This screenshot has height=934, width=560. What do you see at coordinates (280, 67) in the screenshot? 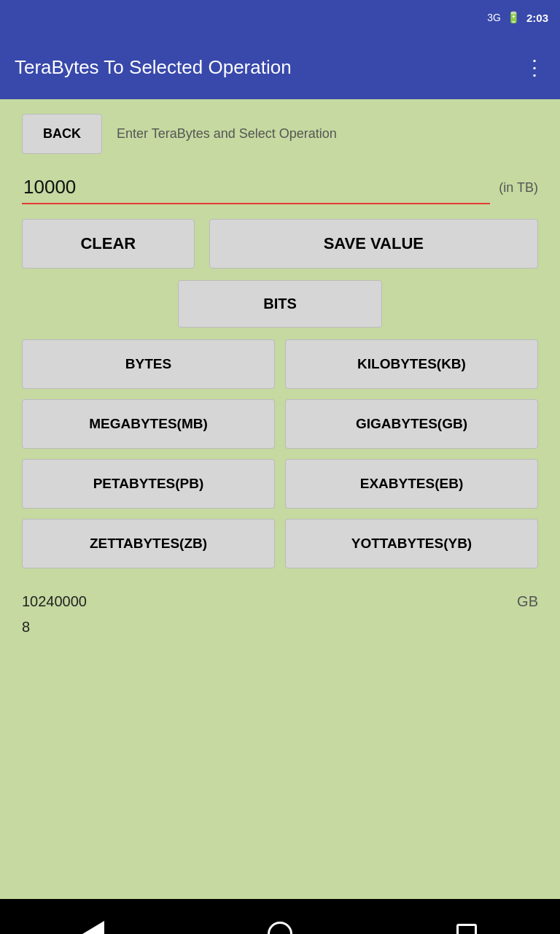
I see `app-bar: TeraBytes To Selected Operation ⋮` at bounding box center [280, 67].